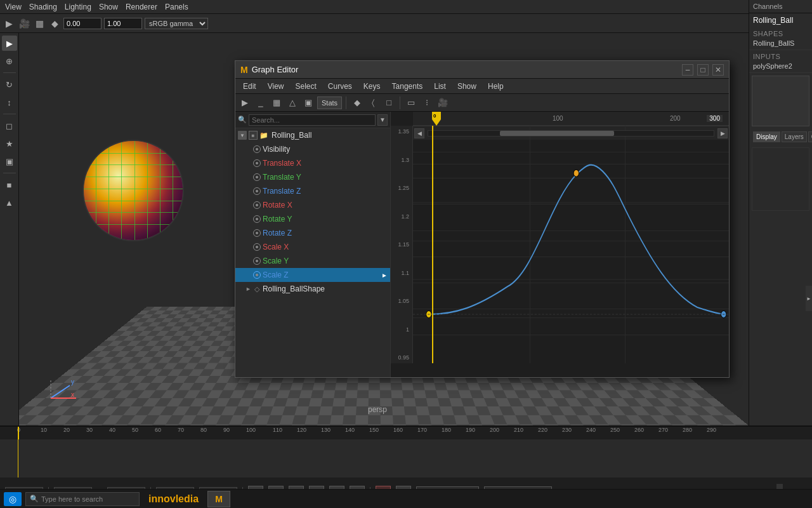 The height and width of the screenshot is (508, 812). I want to click on ge-item-translate-z: Translate Z, so click(313, 191).